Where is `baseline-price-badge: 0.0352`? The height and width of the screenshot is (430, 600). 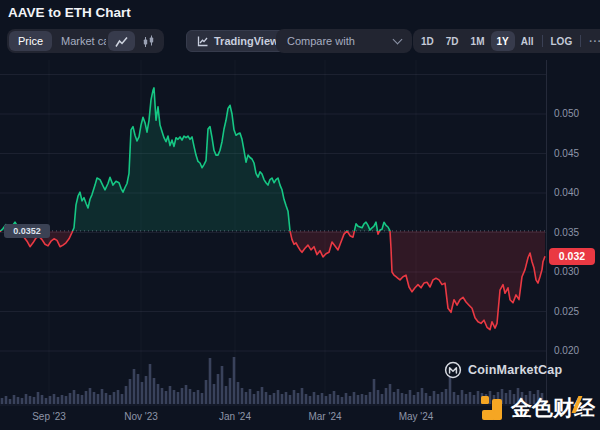 baseline-price-badge: 0.0352 is located at coordinates (27, 231).